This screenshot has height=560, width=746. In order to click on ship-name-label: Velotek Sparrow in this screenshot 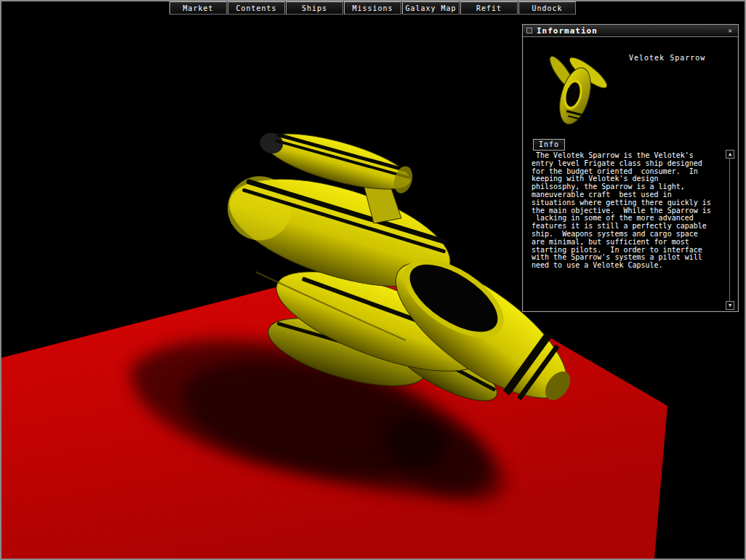, I will do `click(667, 58)`.